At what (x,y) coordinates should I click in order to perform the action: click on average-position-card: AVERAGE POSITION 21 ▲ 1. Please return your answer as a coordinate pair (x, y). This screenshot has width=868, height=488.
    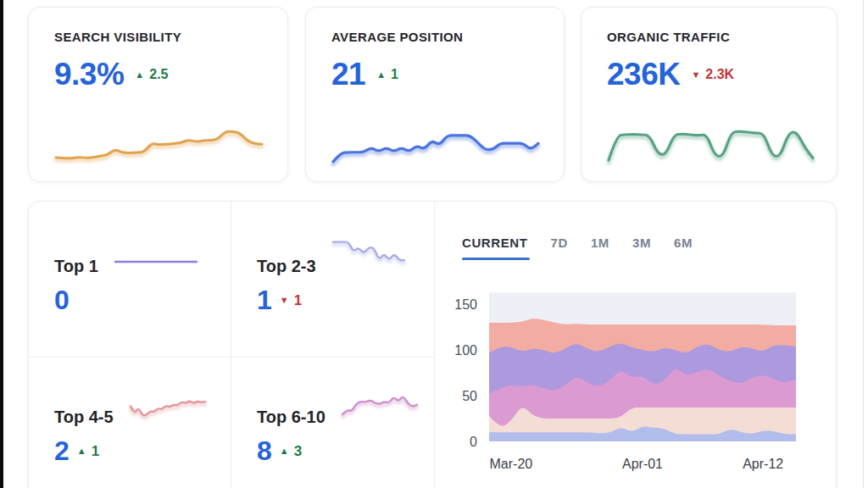
    Looking at the image, I should click on (435, 95).